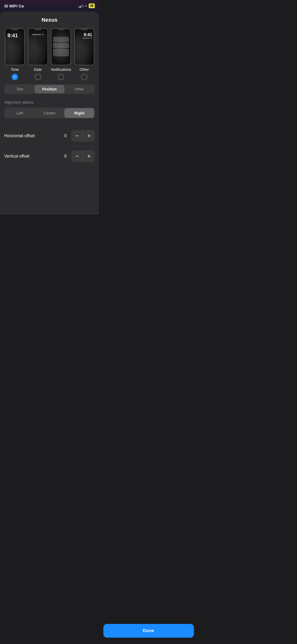  I want to click on bottom-sheet: Nexus 9:41 Time September 12 Date, so click(50, 113).